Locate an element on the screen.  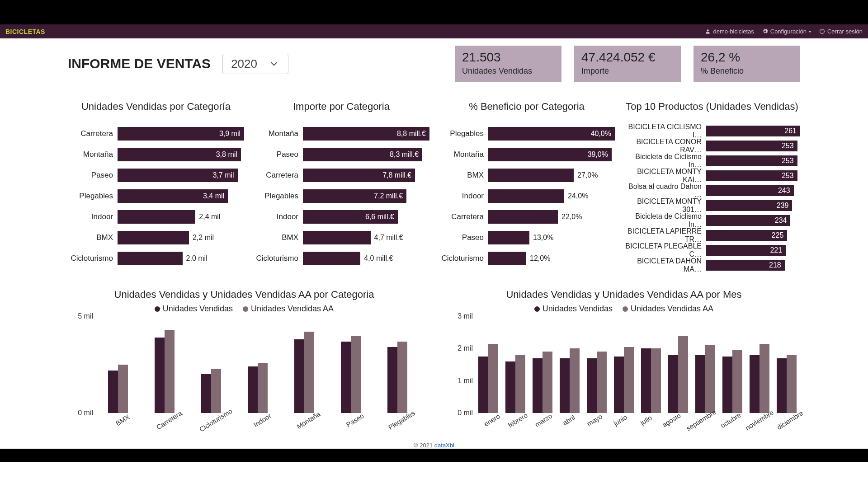
brand-logo: BICICLETAS is located at coordinates (25, 32).